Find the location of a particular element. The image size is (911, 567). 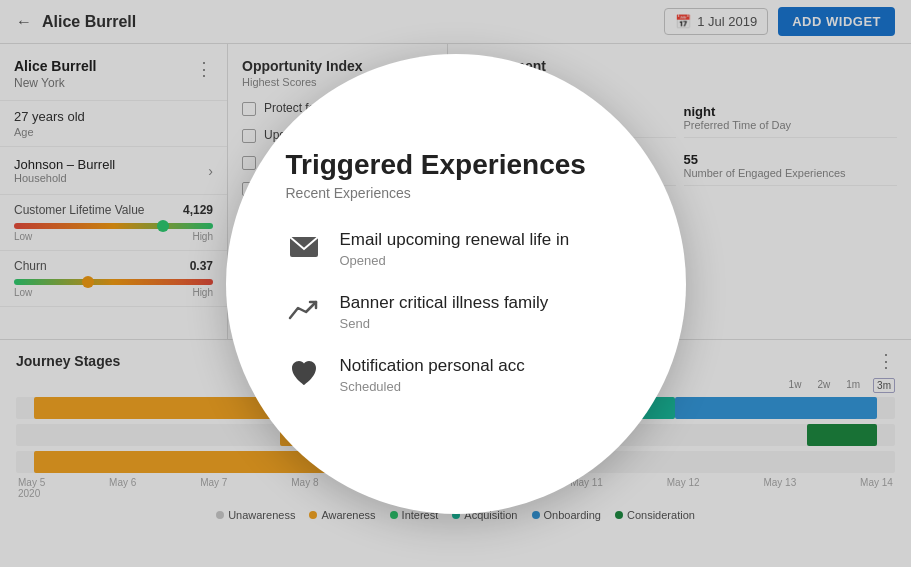

heart-icon is located at coordinates (304, 373).